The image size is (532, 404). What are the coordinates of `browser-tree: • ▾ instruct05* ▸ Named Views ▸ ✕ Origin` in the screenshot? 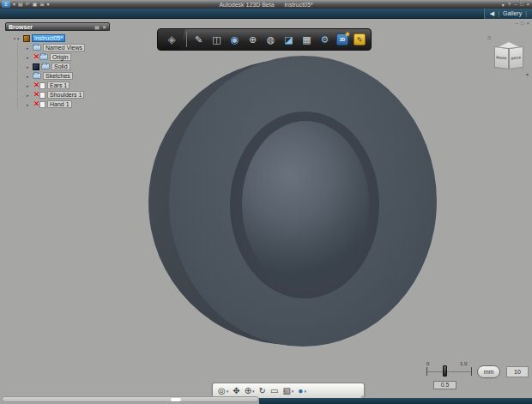 It's located at (57, 70).